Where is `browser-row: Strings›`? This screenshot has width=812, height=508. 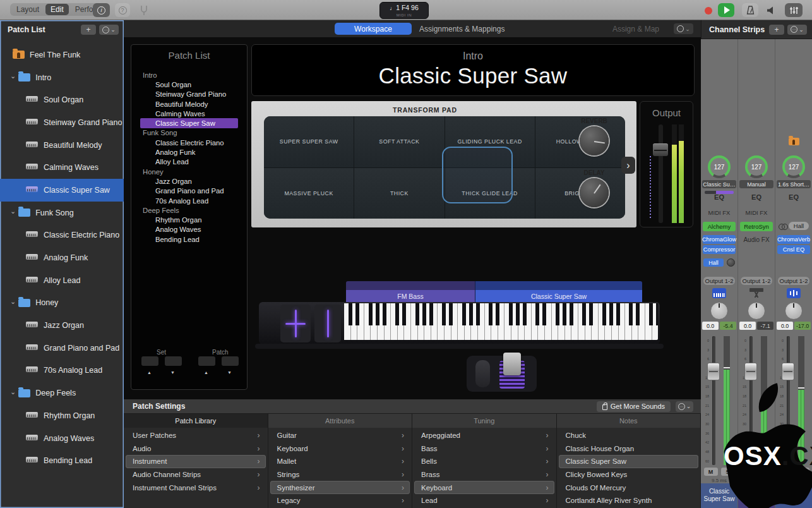 browser-row: Strings› is located at coordinates (340, 475).